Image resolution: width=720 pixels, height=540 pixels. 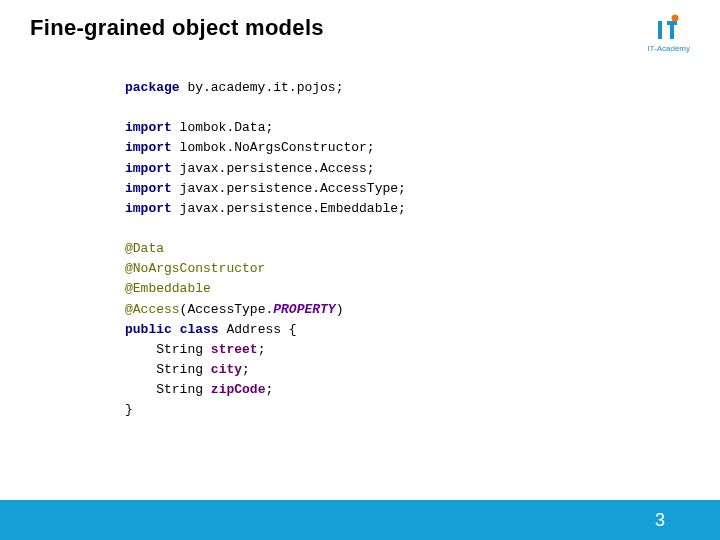 What do you see at coordinates (422, 289) in the screenshot?
I see `code-line: @Embeddable` at bounding box center [422, 289].